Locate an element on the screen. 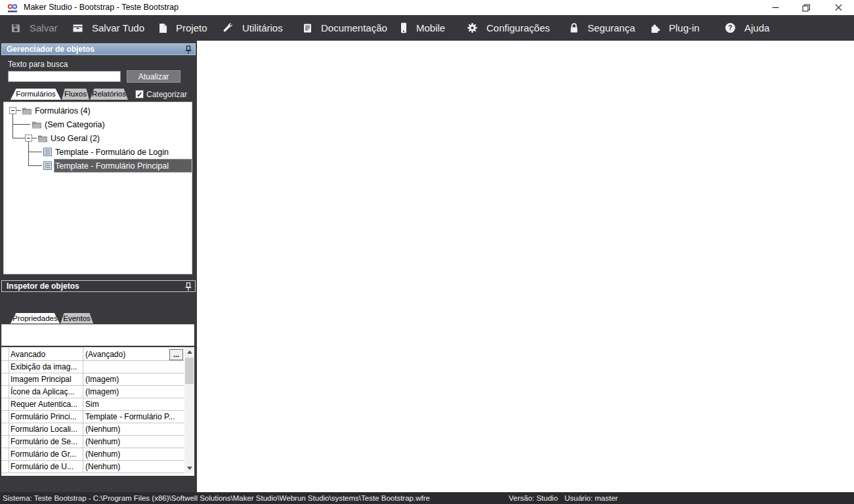 Image resolution: width=854 pixels, height=504 pixels. toolbar-item-configuracoes: Configurações is located at coordinates (508, 28).